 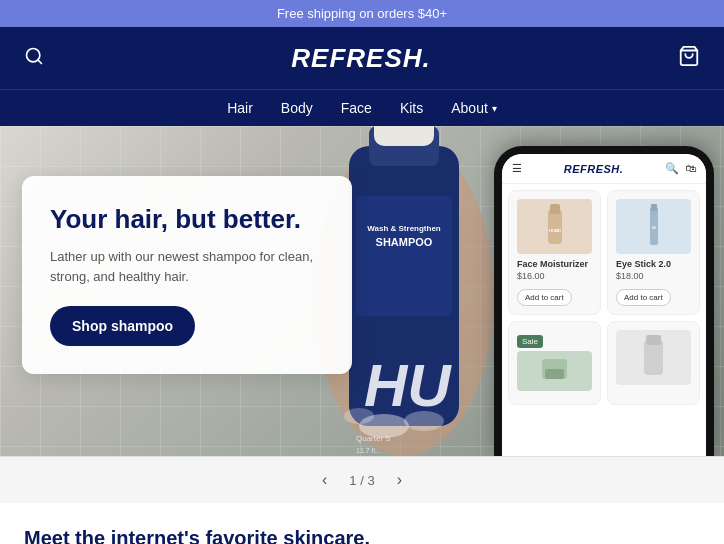 What do you see at coordinates (554, 252) in the screenshot?
I see `phone-product-card-1: HUMD Face Moisturizer $16.00 Add to cart` at bounding box center [554, 252].